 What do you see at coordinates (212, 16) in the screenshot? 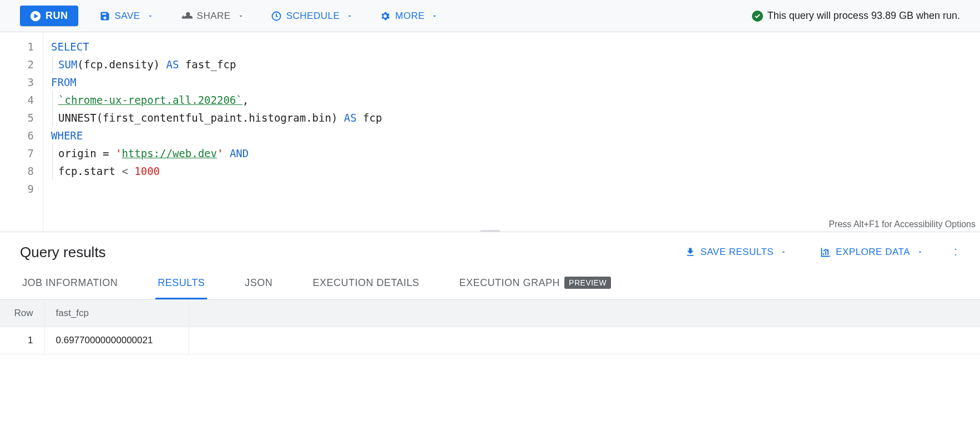
I see `share-button: SHARE` at bounding box center [212, 16].